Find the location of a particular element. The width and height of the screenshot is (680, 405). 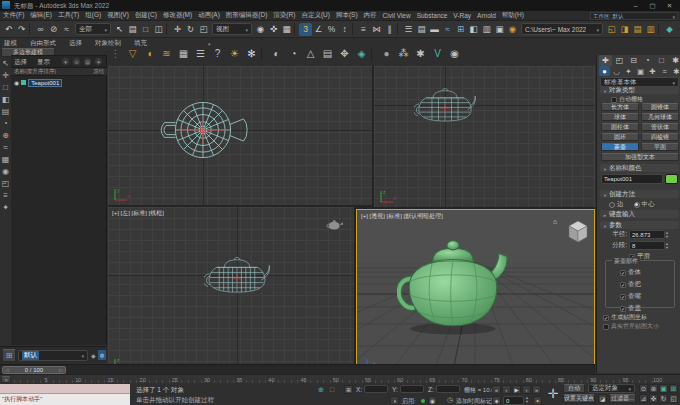

vray-icon: V is located at coordinates (438, 54).